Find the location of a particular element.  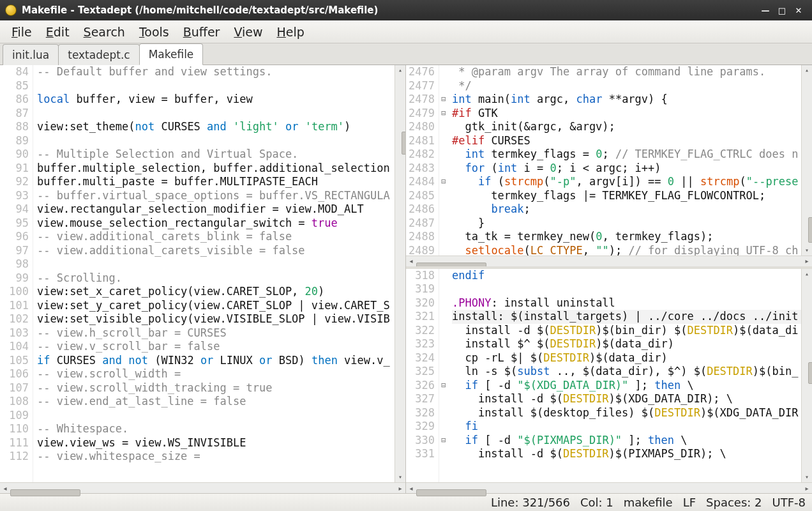

vscroll-thumb-tr is located at coordinates (810, 230).